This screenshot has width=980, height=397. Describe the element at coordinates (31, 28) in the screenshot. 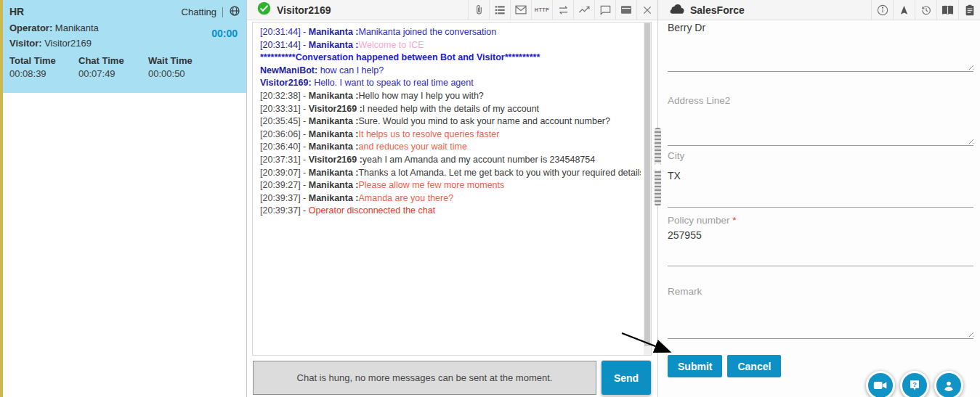

I see `operator-label: Operator:` at that location.